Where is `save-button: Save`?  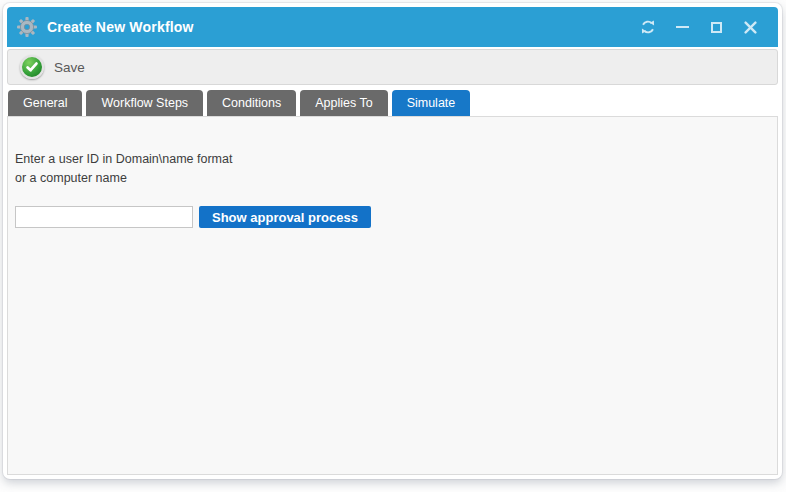
save-button: Save is located at coordinates (52, 67).